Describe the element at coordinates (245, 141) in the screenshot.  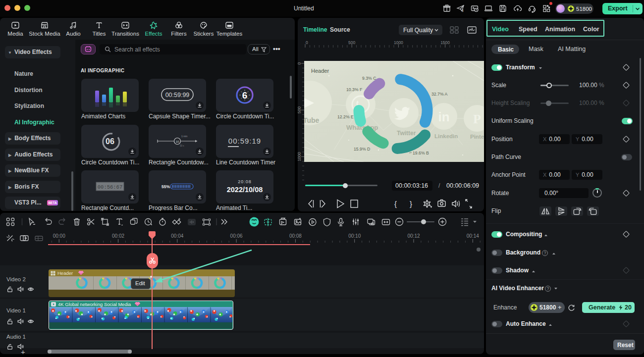
I see `svg-text: 00:59:19` at that location.